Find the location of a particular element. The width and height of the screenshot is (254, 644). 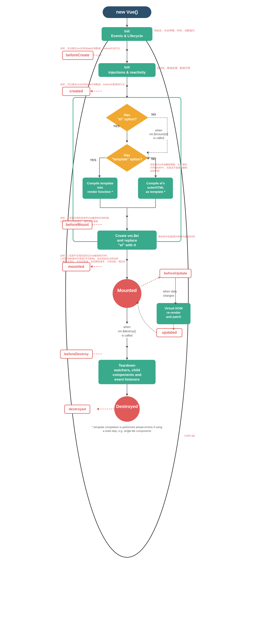

svg-text: as template * is located at coordinates (156, 192).